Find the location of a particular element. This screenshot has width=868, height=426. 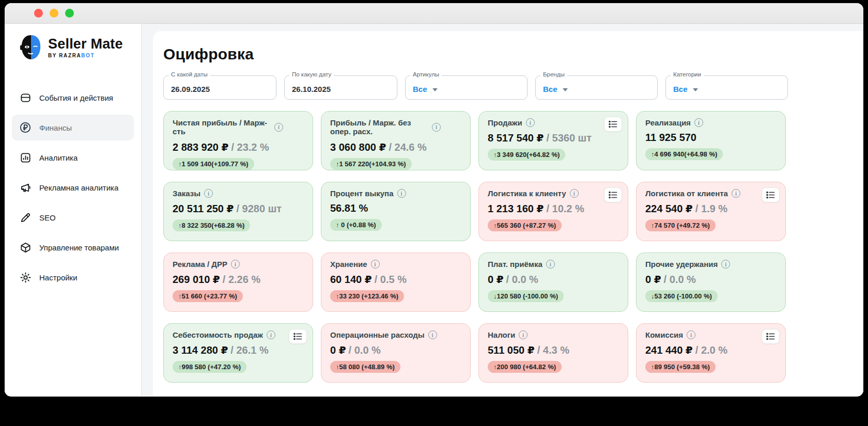

card-value: 3 060 800 ₽/ 24.6 % is located at coordinates (396, 147).